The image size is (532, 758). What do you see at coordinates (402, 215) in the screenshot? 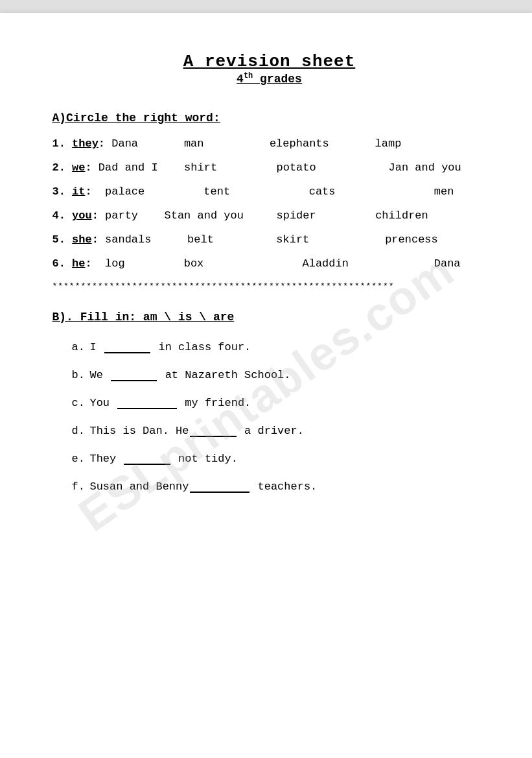
I see `option: children` at bounding box center [402, 215].